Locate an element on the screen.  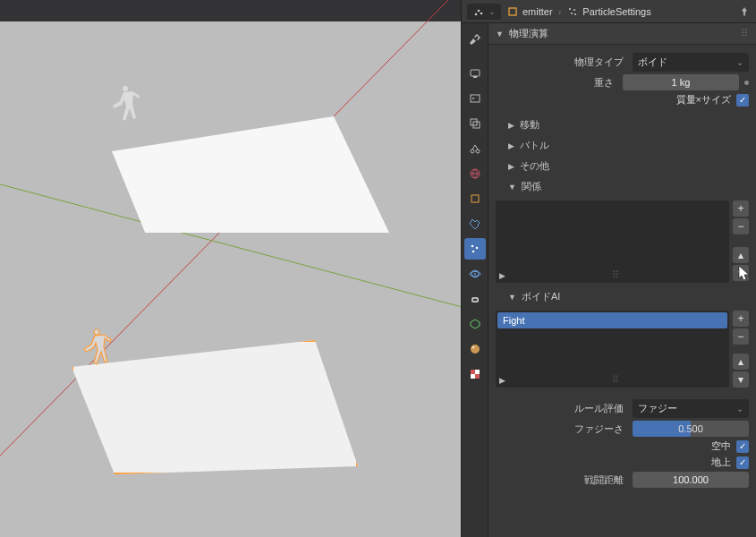
boid-rule-item-fight: Fight is located at coordinates (612, 320).